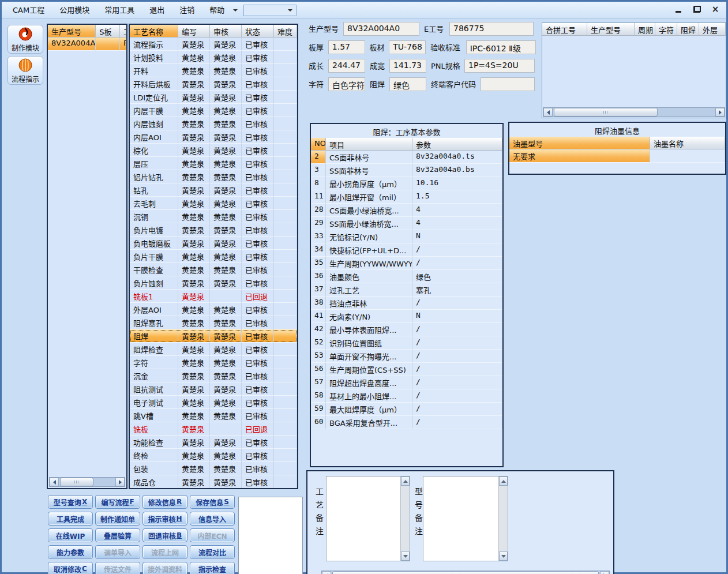 This screenshot has height=574, width=728. Describe the element at coordinates (213, 283) in the screenshot. I see `table-row: 负片蚀刻黄楚泉黄楚泉已审核` at that location.